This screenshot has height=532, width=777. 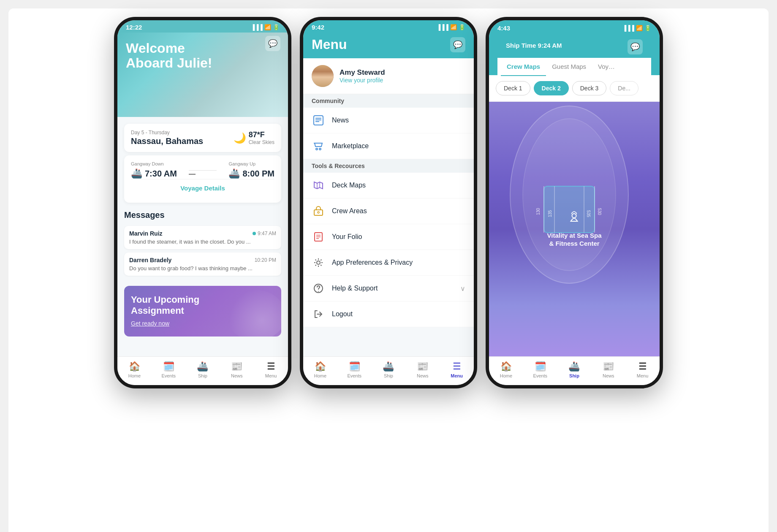 I want to click on map-header: Ship Time 9:24 AM 💬 Crew Maps Guest Maps…, so click(x=574, y=54).